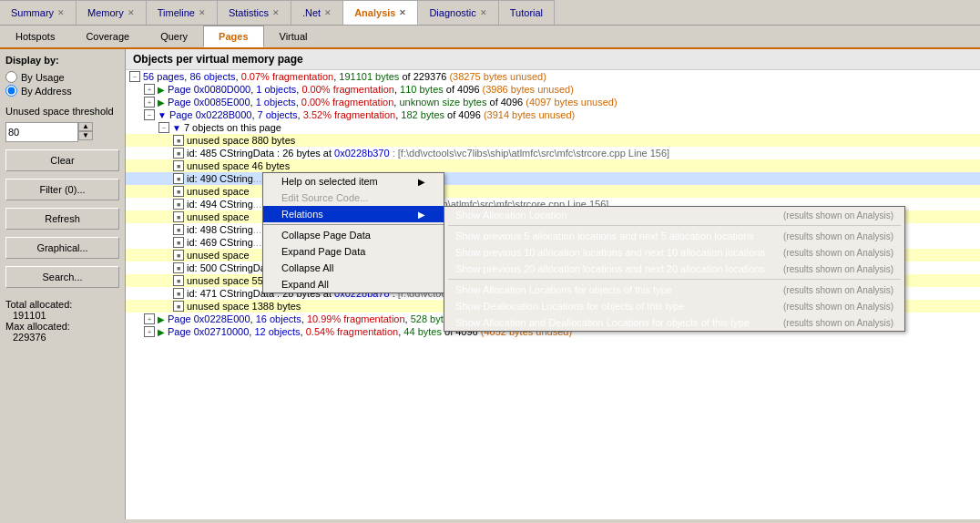  I want to click on tab-top-timeline: Timeline ✕, so click(182, 13).